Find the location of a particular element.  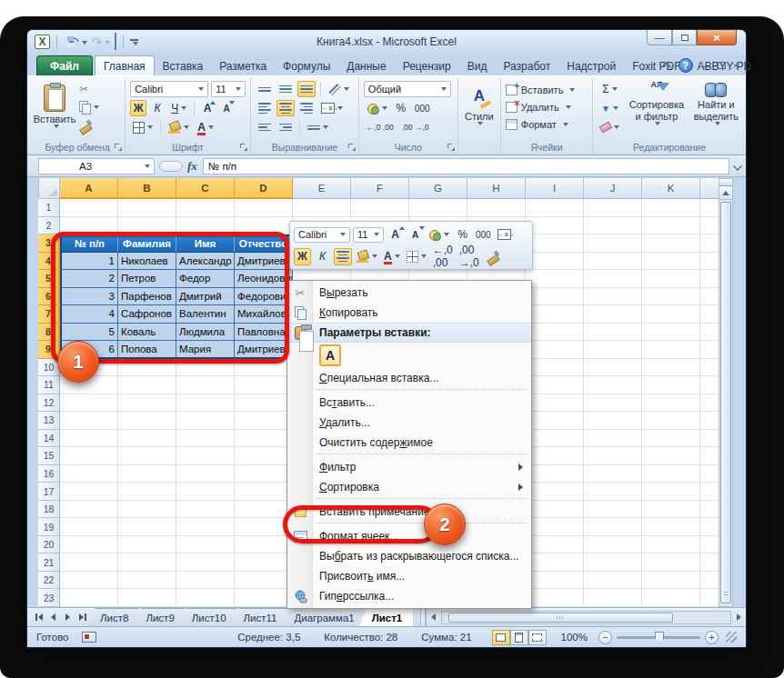

table-cell: Сафронов is located at coordinates (147, 314).